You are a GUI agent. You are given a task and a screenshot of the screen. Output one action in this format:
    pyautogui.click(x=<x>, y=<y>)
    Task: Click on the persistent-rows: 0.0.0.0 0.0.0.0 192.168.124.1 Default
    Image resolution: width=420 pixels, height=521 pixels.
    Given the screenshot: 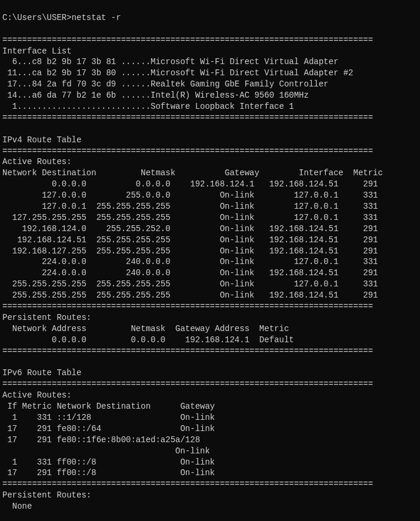 What is the action you would take?
    pyautogui.click(x=148, y=340)
    